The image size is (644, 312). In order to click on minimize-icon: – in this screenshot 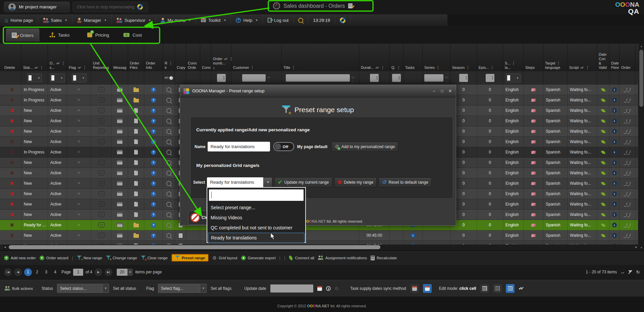, I will do `click(434, 91)`.